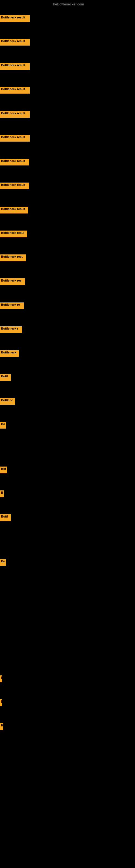 The width and height of the screenshot is (135, 868). I want to click on badge-3: Bottleneck result, so click(15, 66).